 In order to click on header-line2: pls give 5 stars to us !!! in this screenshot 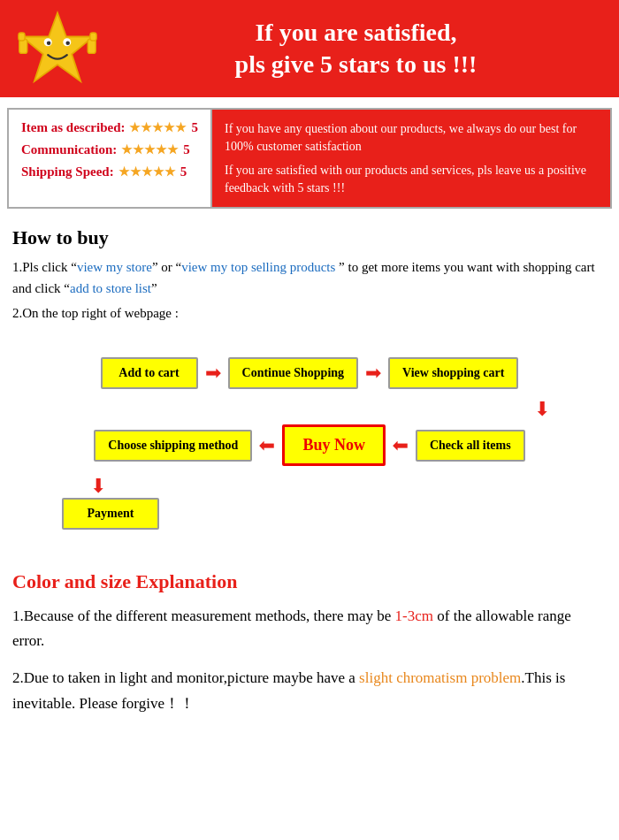, I will do `click(355, 65)`.